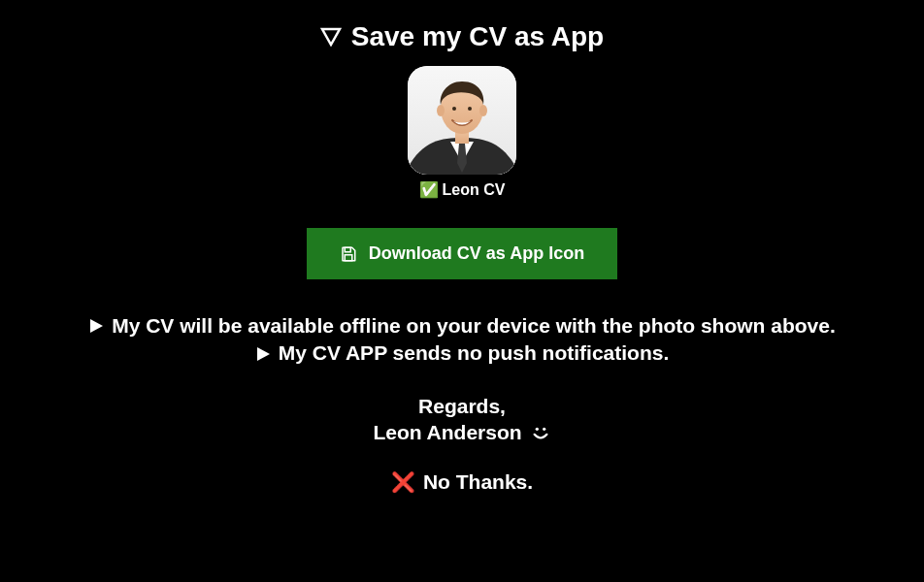 This screenshot has width=924, height=582. What do you see at coordinates (462, 190) in the screenshot?
I see `app-icon-label: ✅ Leon CV` at bounding box center [462, 190].